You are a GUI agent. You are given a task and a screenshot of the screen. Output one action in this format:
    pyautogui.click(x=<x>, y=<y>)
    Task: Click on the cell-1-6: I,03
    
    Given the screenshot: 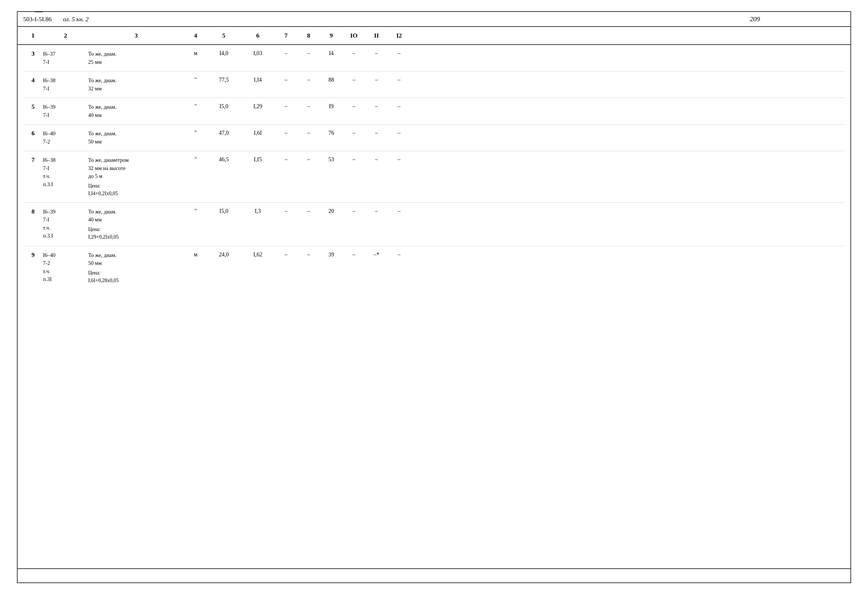 What is the action you would take?
    pyautogui.click(x=258, y=53)
    